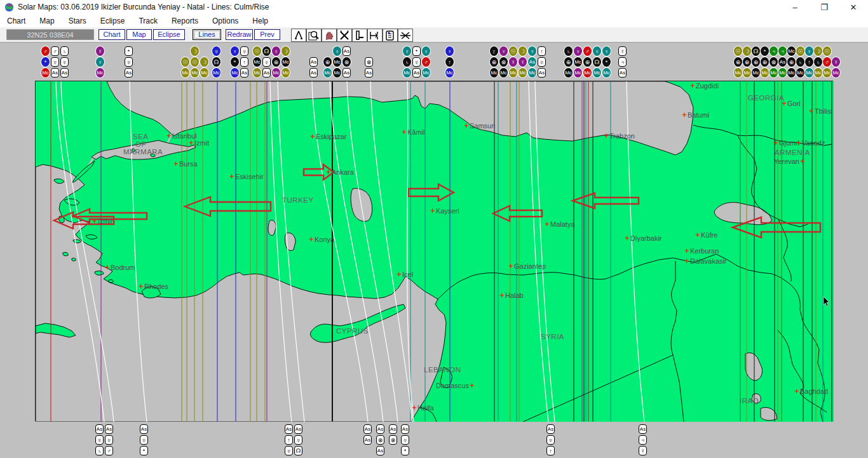  I want to click on move-point-icon, so click(375, 36).